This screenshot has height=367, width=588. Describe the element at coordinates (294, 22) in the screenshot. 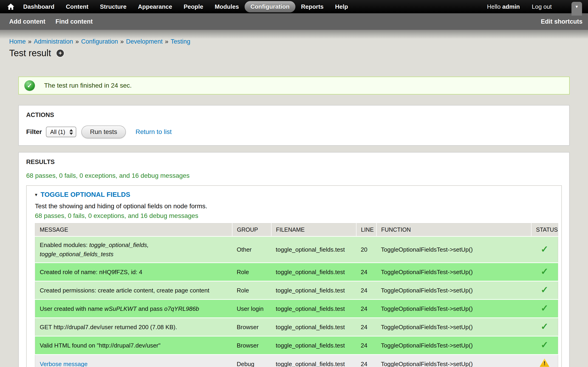

I see `shortcut-bar: Add contentFind content Edit shortcuts` at that location.